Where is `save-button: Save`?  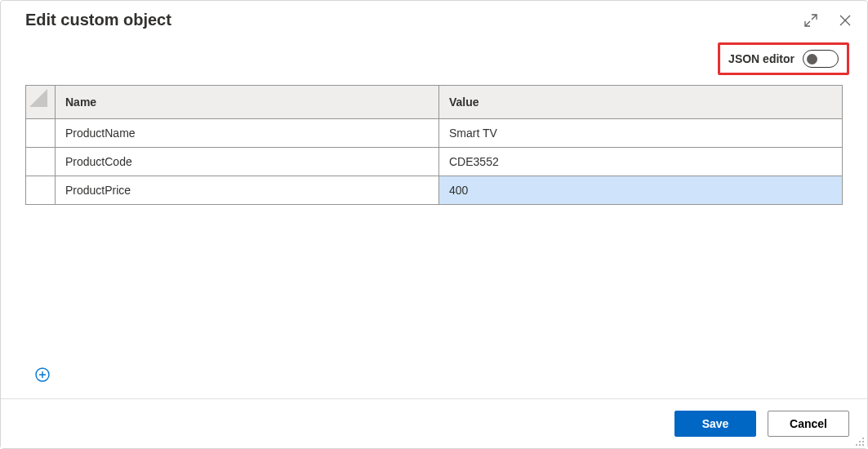
save-button: Save is located at coordinates (715, 424).